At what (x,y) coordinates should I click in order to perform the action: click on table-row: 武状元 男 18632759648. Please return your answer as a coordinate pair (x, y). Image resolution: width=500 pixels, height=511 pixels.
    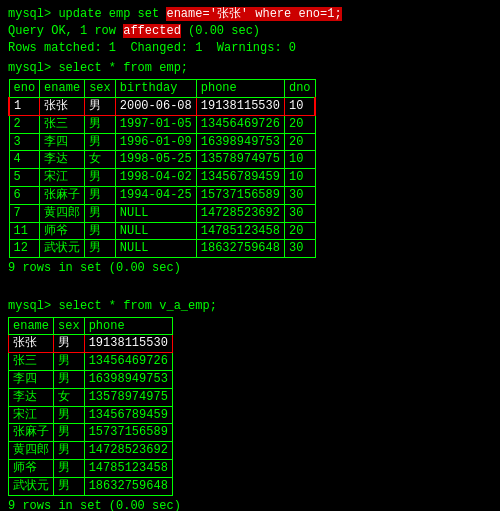
    Looking at the image, I should click on (91, 486).